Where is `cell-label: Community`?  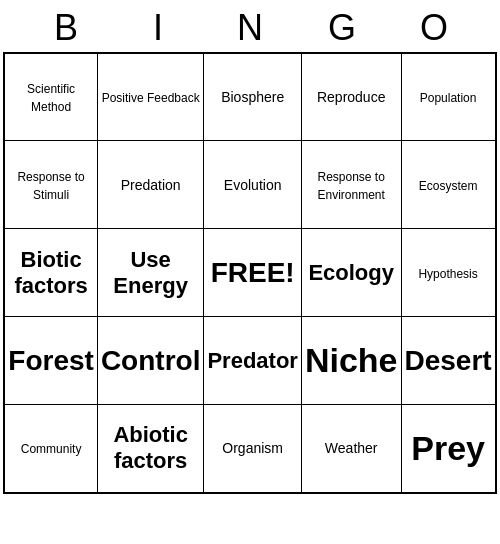
cell-label: Community is located at coordinates (52, 449).